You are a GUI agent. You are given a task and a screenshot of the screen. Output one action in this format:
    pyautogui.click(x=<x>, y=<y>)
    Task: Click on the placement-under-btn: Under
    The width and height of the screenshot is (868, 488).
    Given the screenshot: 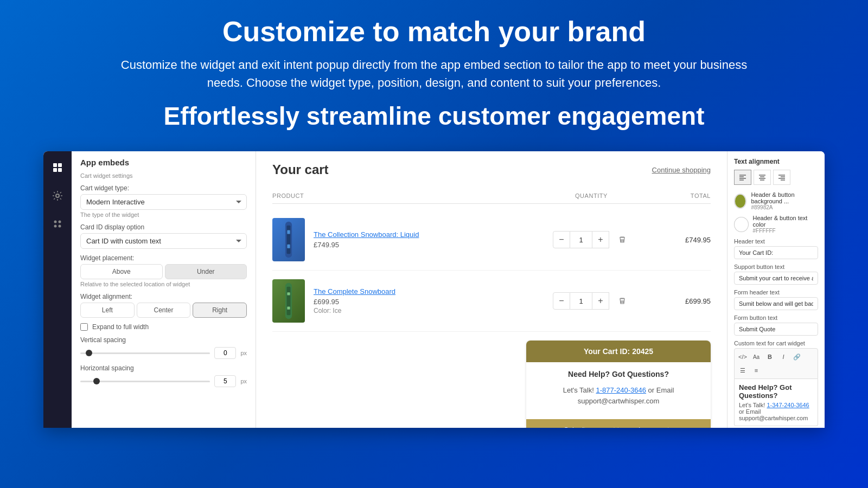 What is the action you would take?
    pyautogui.click(x=206, y=272)
    